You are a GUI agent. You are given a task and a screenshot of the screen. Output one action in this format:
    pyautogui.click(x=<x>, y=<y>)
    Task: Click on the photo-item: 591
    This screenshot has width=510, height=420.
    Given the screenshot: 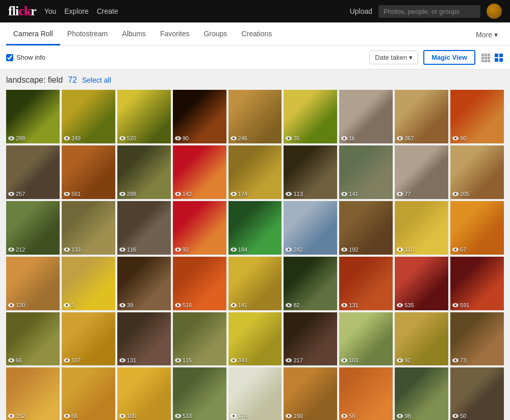 What is the action you would take?
    pyautogui.click(x=477, y=284)
    